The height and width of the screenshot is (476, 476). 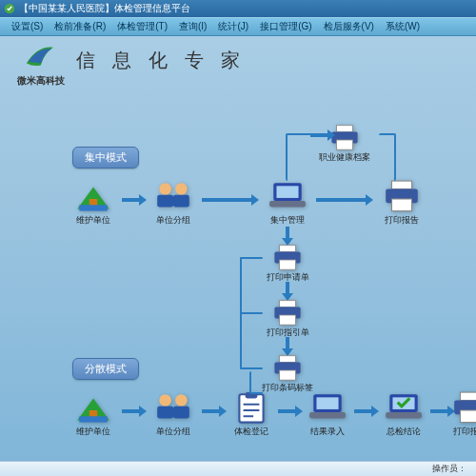 What do you see at coordinates (251, 414) in the screenshot?
I see `node-exam-register: 体检登记` at bounding box center [251, 414].